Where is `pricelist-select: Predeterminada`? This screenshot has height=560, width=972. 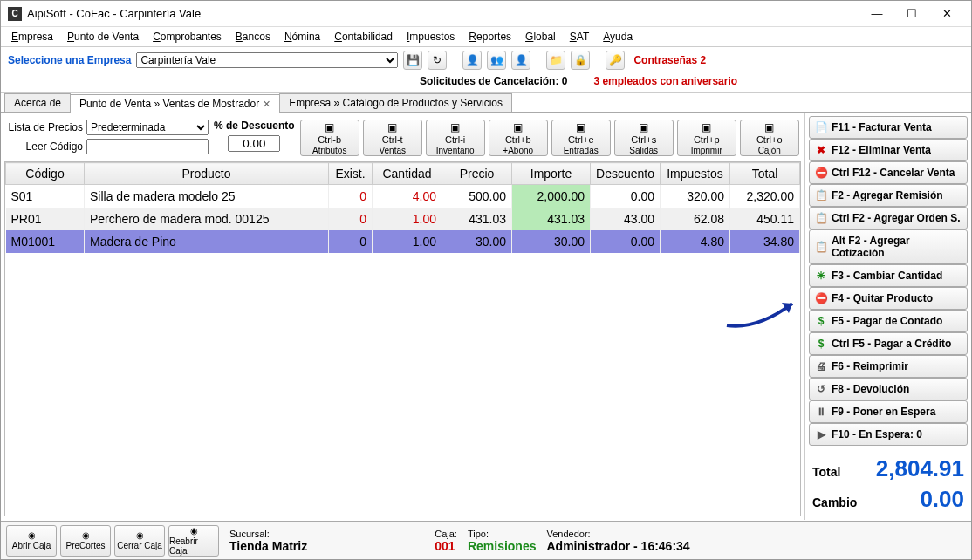
pricelist-select: Predeterminada is located at coordinates (147, 127).